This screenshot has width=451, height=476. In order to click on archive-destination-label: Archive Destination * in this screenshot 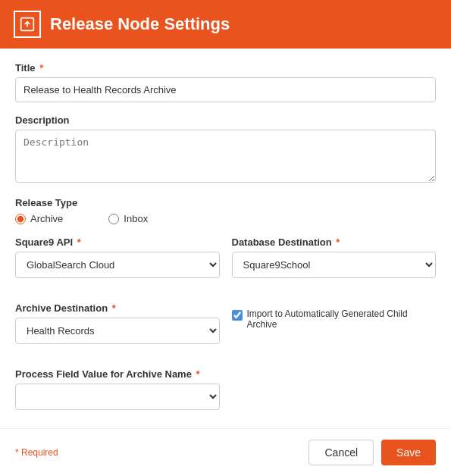, I will do `click(117, 308)`.